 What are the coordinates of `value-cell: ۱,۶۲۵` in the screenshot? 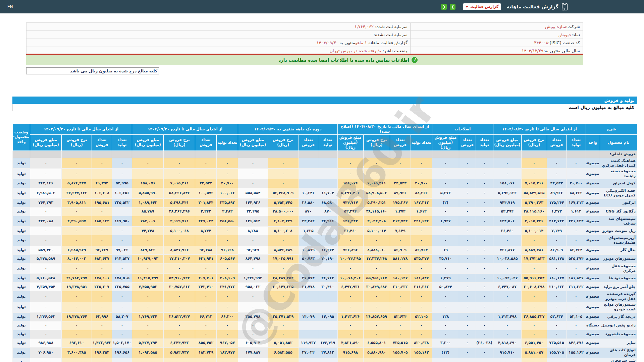 It's located at (308, 231).